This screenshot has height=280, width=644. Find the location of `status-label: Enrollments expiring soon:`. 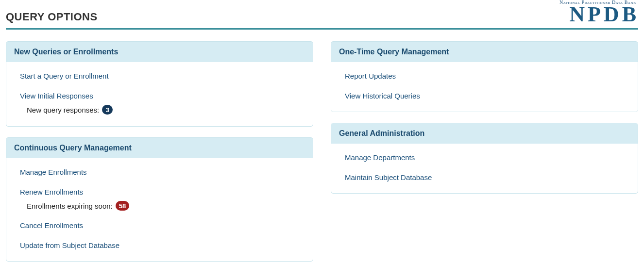

status-label: Enrollments expiring soon: is located at coordinates (70, 206).